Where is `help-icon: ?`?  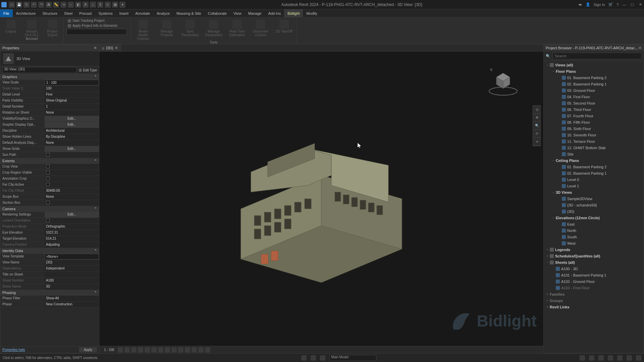
help-icon: ? is located at coordinates (618, 5).